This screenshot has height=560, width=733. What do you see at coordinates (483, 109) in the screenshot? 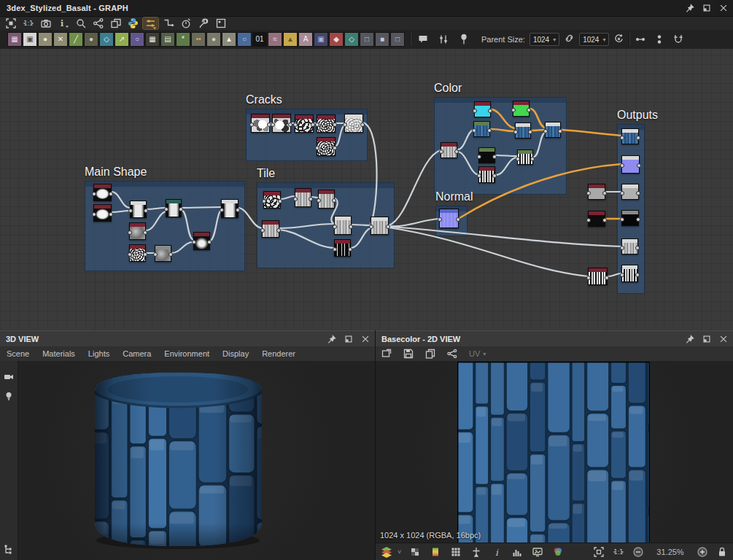
I see `node-cc1` at bounding box center [483, 109].